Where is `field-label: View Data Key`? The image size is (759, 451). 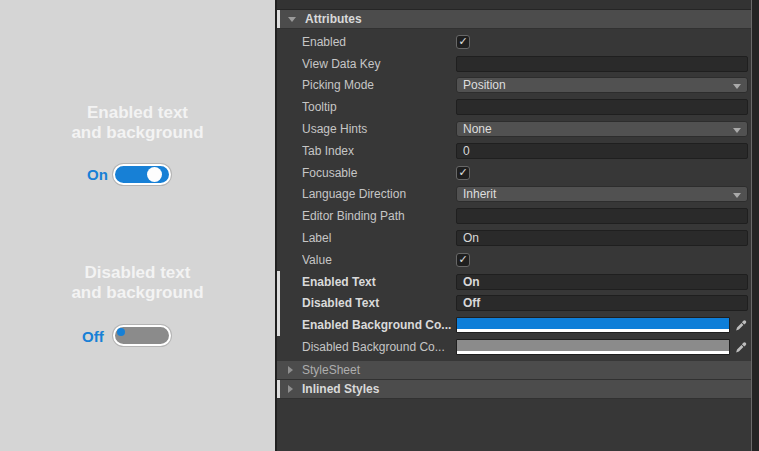 field-label: View Data Key is located at coordinates (379, 64).